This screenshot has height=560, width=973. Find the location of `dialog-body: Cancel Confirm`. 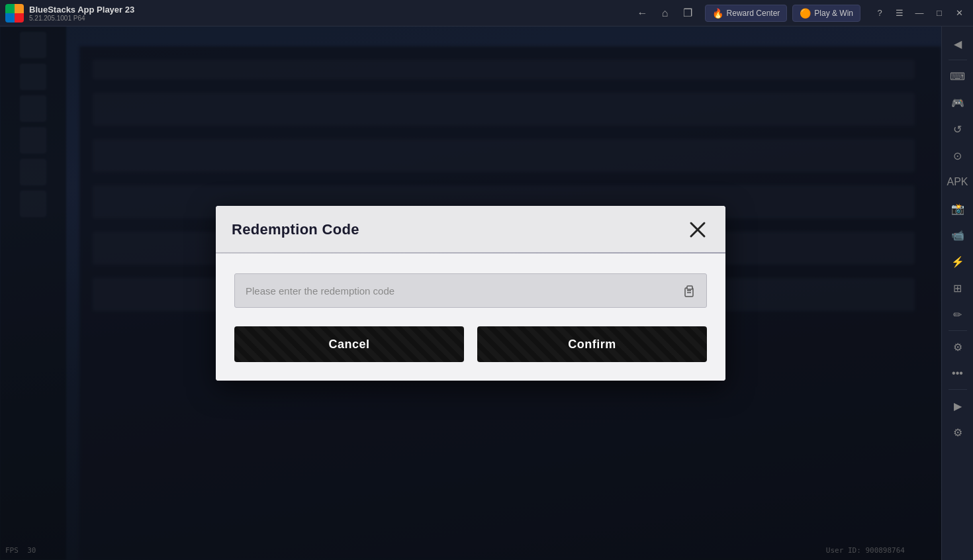

dialog-body: Cancel Confirm is located at coordinates (471, 317).